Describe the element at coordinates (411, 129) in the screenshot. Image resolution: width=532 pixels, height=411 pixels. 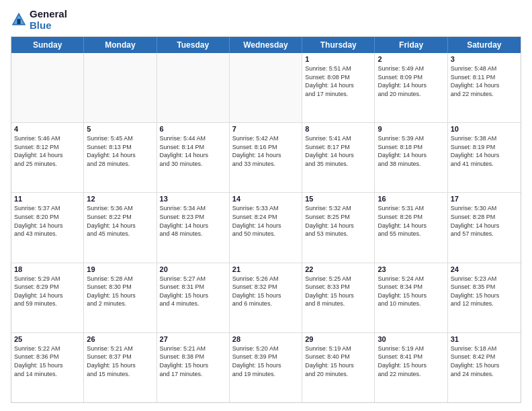
I see `day-number: 9` at that location.